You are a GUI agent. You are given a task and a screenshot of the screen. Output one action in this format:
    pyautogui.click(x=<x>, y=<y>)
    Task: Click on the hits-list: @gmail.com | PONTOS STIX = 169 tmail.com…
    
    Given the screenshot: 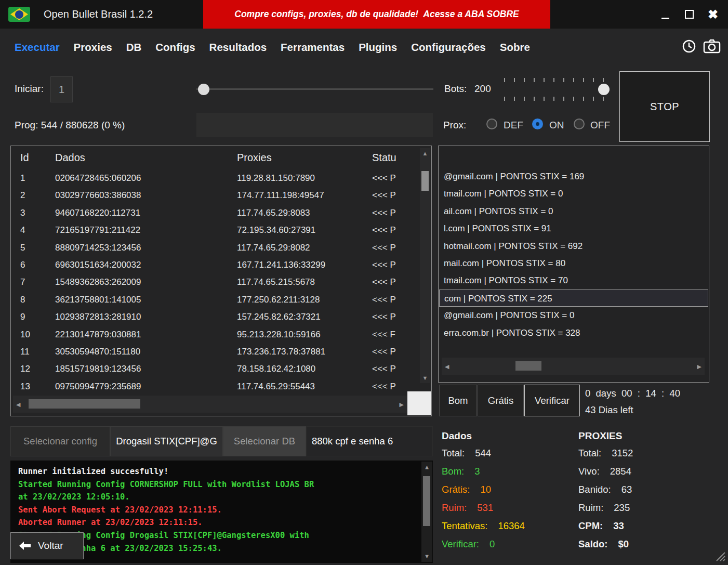 What is the action you would take?
    pyautogui.click(x=574, y=255)
    